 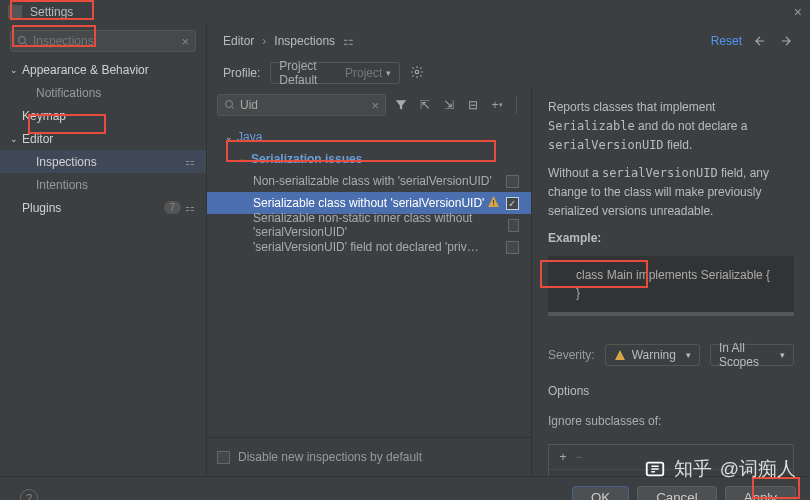 What do you see at coordinates (671, 238) in the screenshot?
I see `example-label: Example:` at bounding box center [671, 238].